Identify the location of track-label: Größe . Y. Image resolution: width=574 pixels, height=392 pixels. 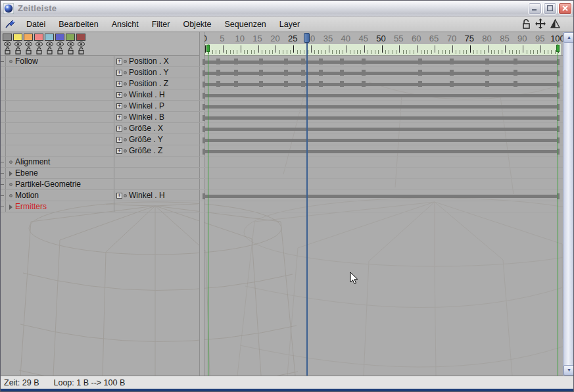
(146, 139).